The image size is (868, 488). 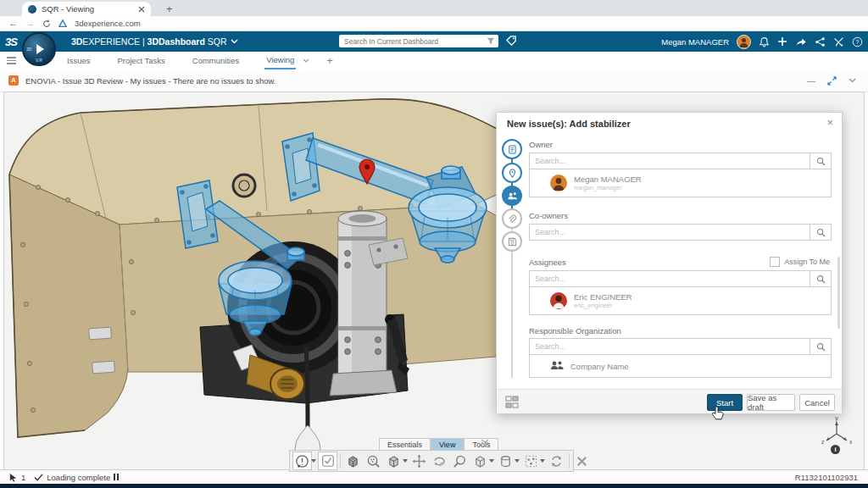 What do you see at coordinates (839, 42) in the screenshot?
I see `collaboration-tools-icon` at bounding box center [839, 42].